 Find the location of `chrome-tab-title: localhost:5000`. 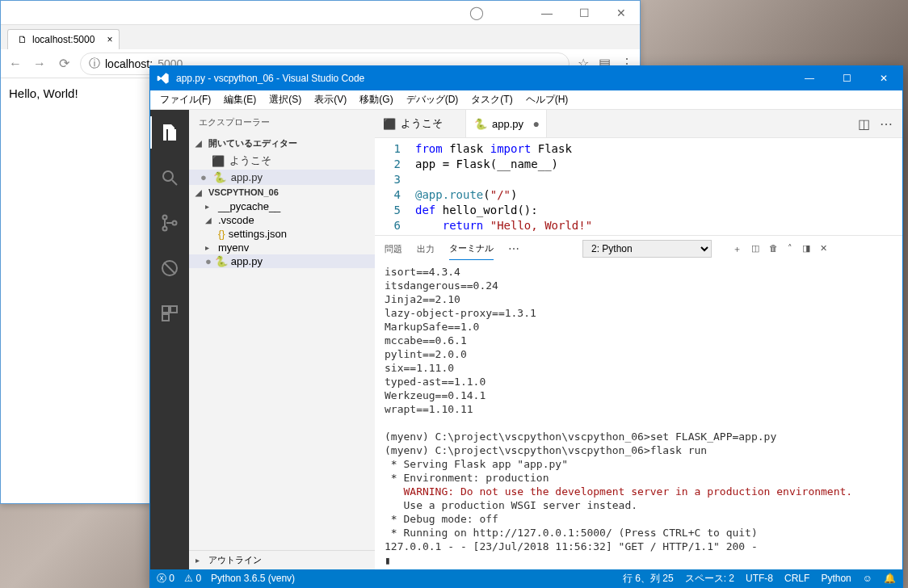

chrome-tab-title: localhost:5000 is located at coordinates (63, 40).